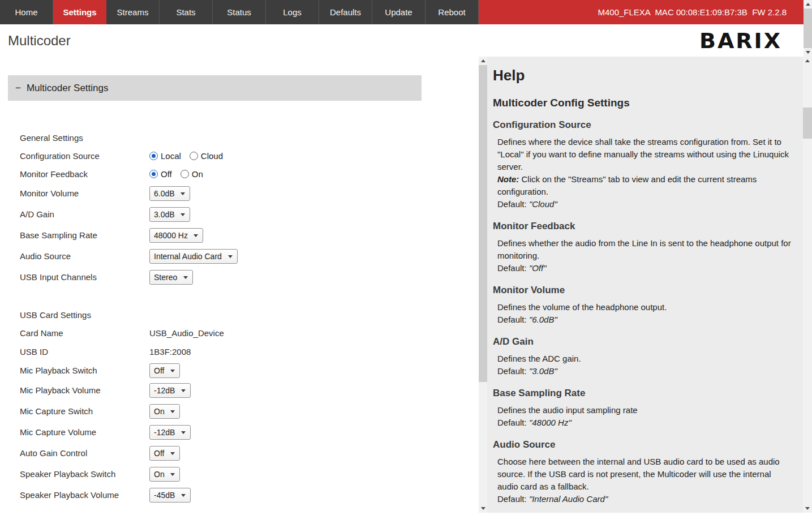 This screenshot has width=812, height=515. Describe the element at coordinates (215, 88) in the screenshot. I see `multicoder-settings-section-header: − Multicoder Settings` at that location.